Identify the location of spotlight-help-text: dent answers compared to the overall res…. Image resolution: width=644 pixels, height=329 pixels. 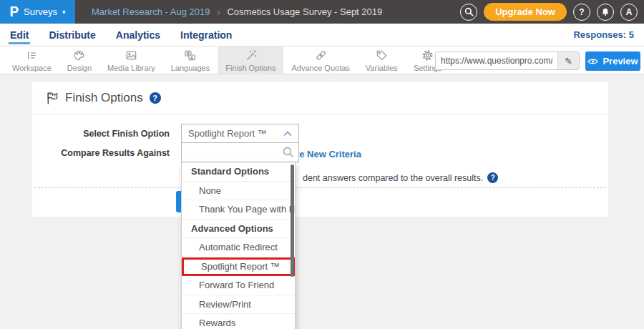
(401, 177).